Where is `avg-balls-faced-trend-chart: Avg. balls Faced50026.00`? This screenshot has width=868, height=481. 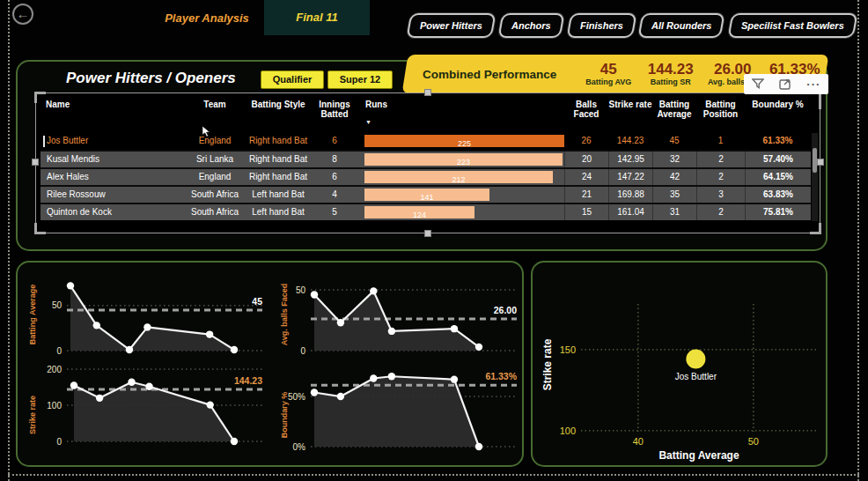
avg-balls-faced-trend-chart: Avg. balls Faced50026.00 is located at coordinates (400, 313).